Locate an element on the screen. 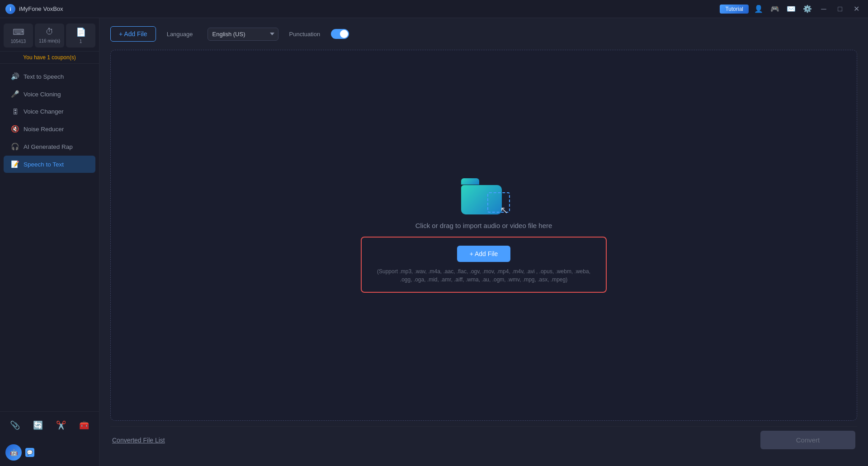  support-formats-text: (Support .mp3, .wav, .m4a, .aac, .flac, … is located at coordinates (484, 276).